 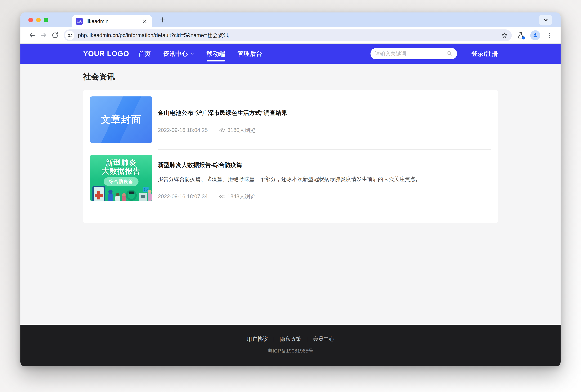 I want to click on article-cover-image: 新型肺炎 大数据报告 综合防疫篇, so click(x=121, y=178).